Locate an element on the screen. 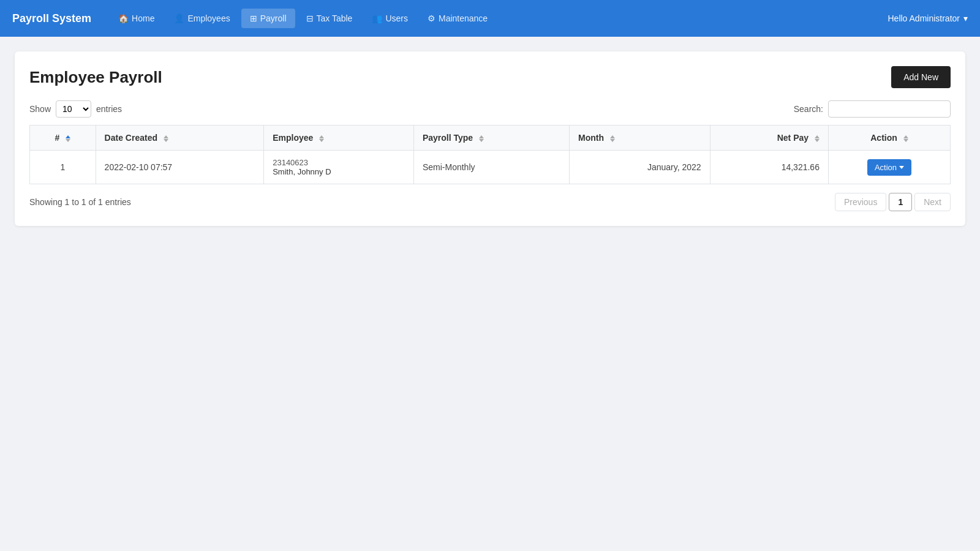 The width and height of the screenshot is (980, 551). cell-date-created: 2022-02-10 07:57 is located at coordinates (180, 168).